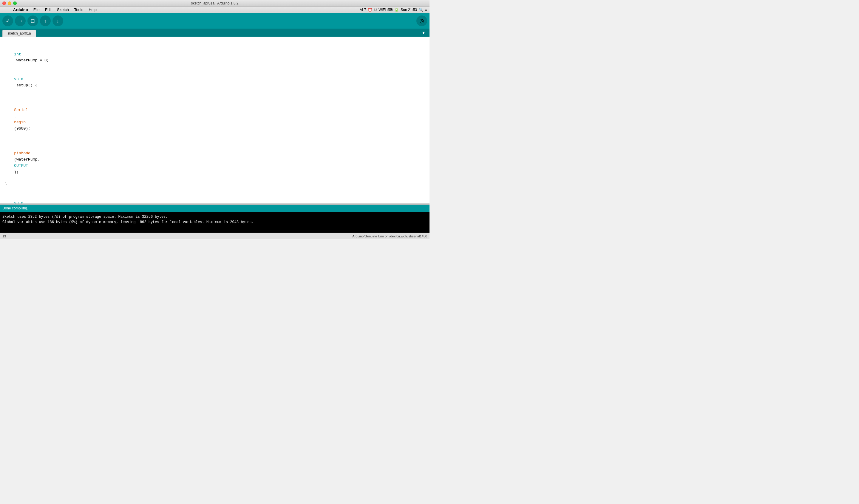  What do you see at coordinates (375, 10) in the screenshot?
I see `cc-icon: ©` at bounding box center [375, 10].